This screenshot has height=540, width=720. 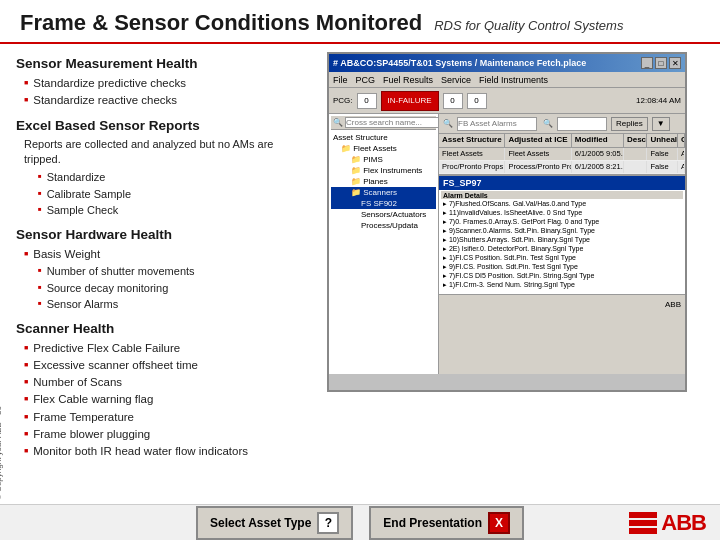 I want to click on tree-panel: 🔍 Asset Structure 📁 Fleet Assets 📁 PIMS …, so click(x=384, y=244).